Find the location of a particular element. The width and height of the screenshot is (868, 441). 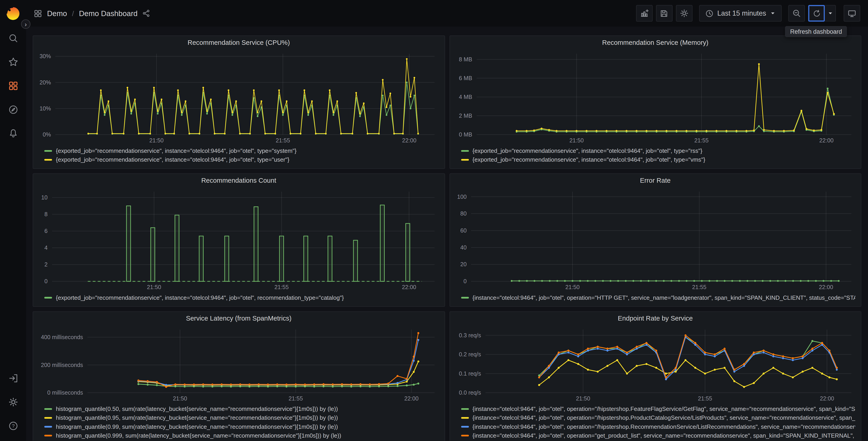

panel-header: Service Latency (from SpanMetrics) is located at coordinates (239, 318).